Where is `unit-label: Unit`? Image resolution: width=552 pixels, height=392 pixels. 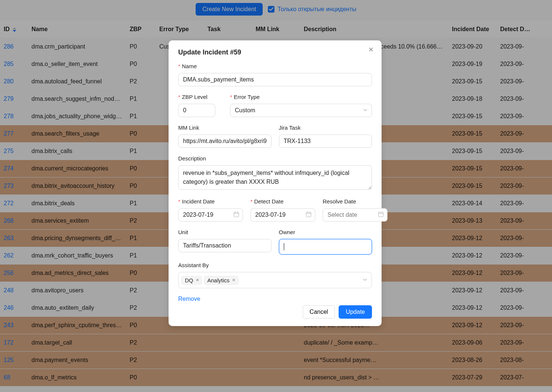
unit-label: Unit is located at coordinates (225, 232).